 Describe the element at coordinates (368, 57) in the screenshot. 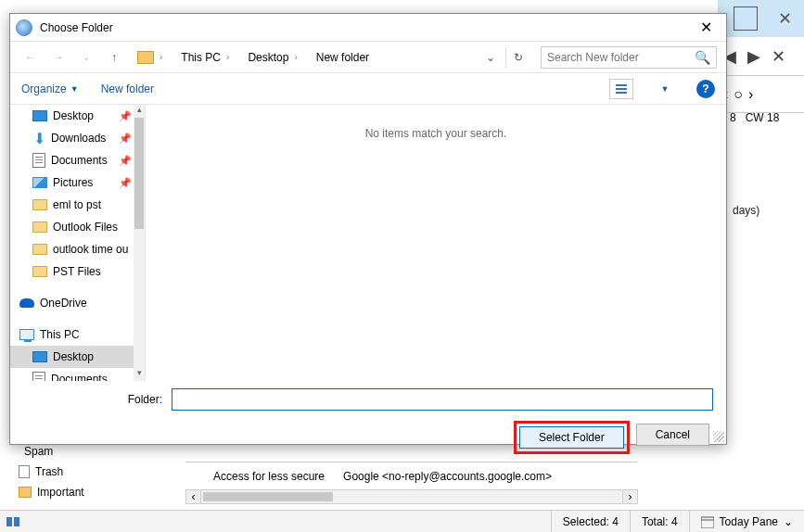

I see `address-bar: ← → ⌄ ↑ › This PC› Desktop› New folder ⌄…` at that location.